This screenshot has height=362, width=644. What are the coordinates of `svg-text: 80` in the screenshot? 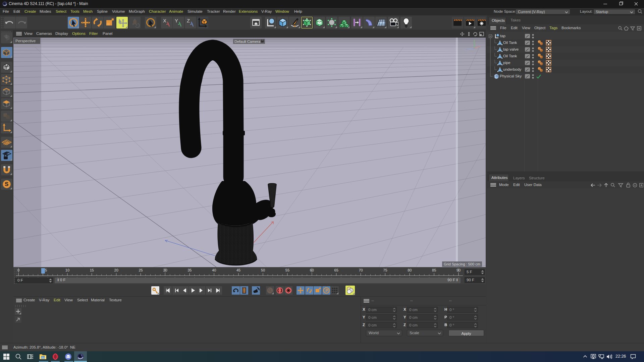 It's located at (410, 270).